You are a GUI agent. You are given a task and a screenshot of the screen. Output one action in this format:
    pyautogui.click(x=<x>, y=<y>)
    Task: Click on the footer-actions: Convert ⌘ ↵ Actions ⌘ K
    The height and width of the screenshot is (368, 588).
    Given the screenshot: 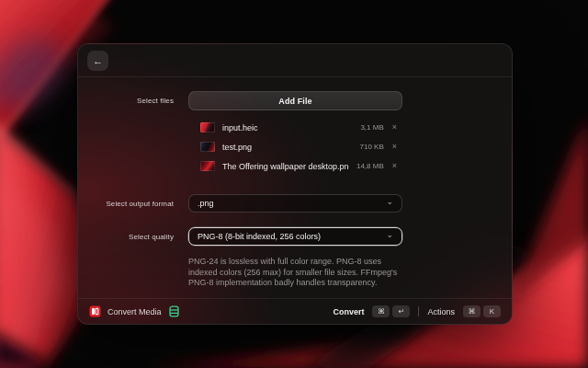 What is the action you would take?
    pyautogui.click(x=417, y=311)
    